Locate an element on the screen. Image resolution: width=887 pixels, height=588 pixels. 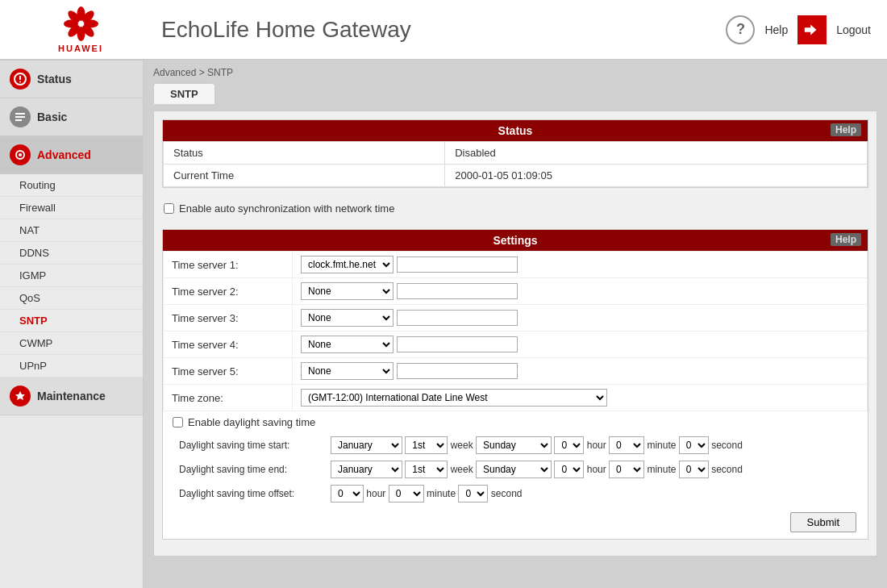
dst-end-month: JanuaryFebruaryMarch AprilMayJune JulyAu… is located at coordinates (366, 469).